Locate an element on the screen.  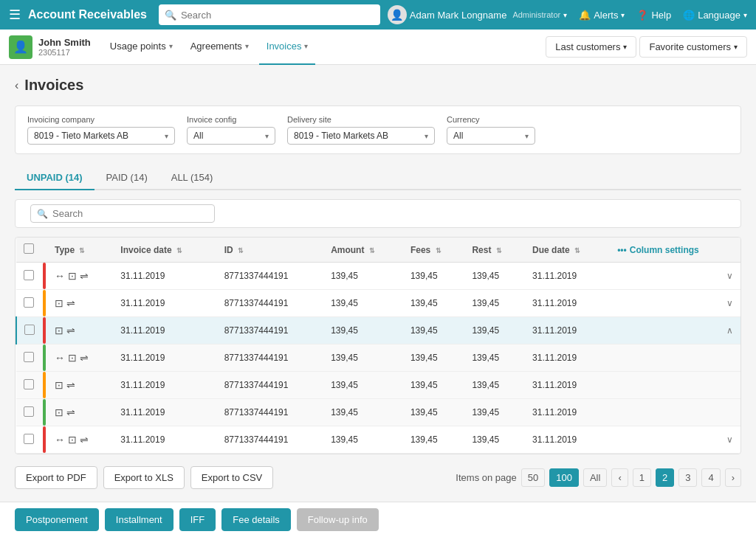
id-sort-icon: ⇅ is located at coordinates (241, 251).